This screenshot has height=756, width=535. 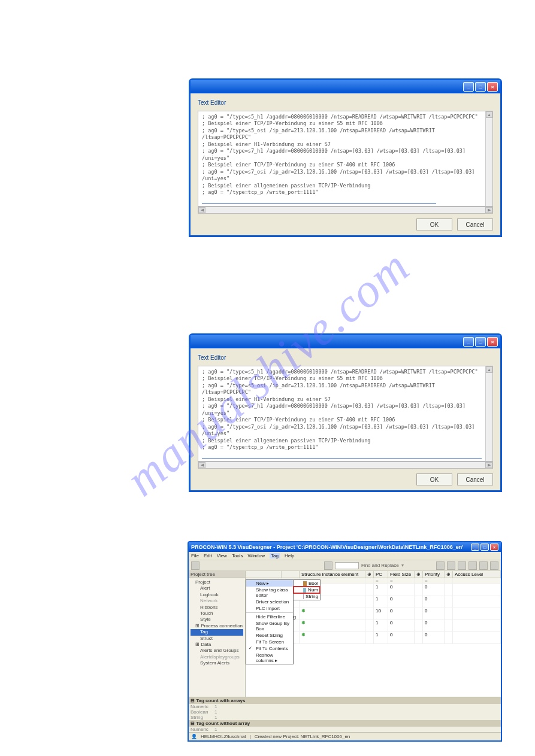 I want to click on context-menu: New ▸Show tag class editorDriver selecti…, so click(x=270, y=622).